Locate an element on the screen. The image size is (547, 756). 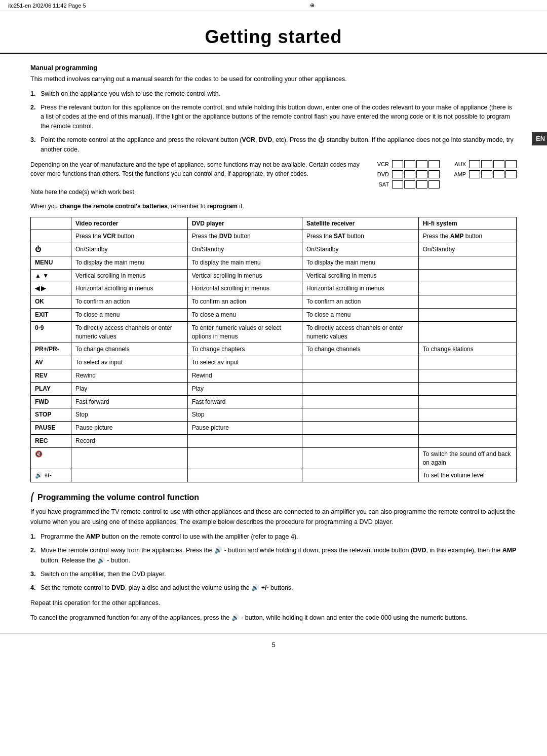
row-vcr-pr: To change channels is located at coordinates (130, 350).